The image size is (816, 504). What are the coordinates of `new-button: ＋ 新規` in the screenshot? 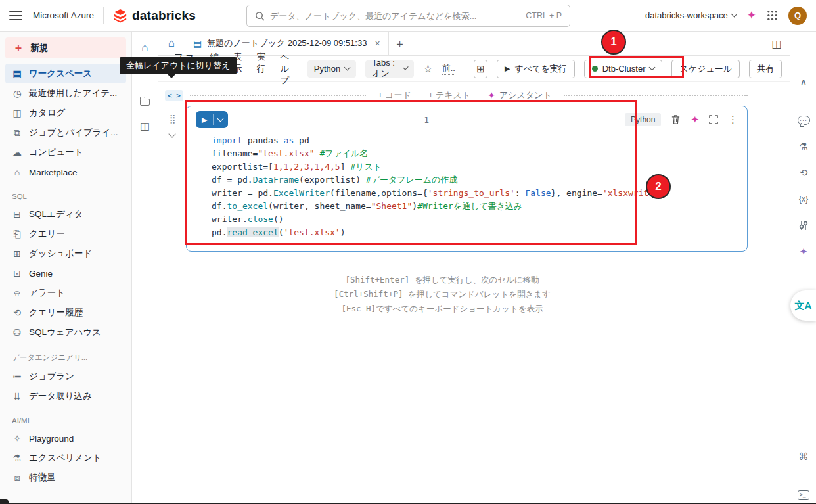 It's located at (66, 48).